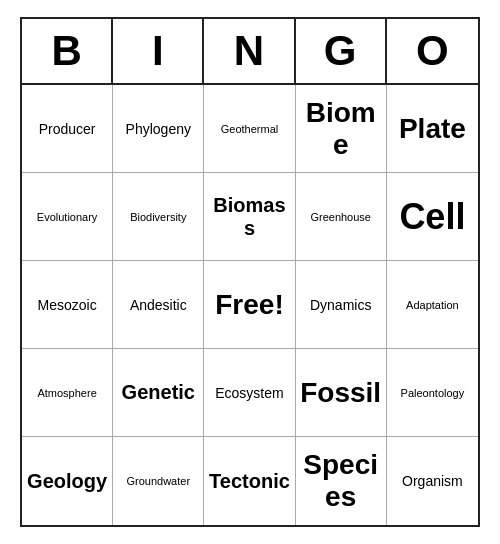 This screenshot has width=500, height=544. Describe the element at coordinates (250, 217) in the screenshot. I see `bingo-cell: Biomass` at that location.